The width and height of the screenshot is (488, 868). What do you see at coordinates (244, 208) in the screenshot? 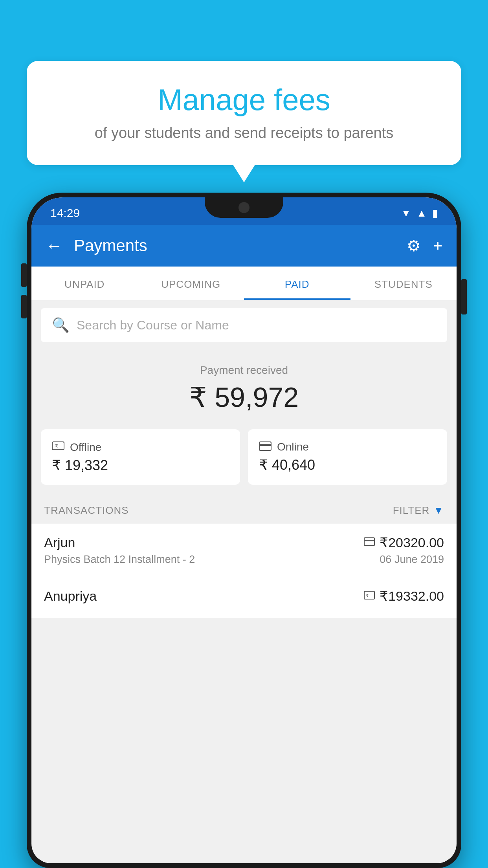
I see `camera` at bounding box center [244, 208].